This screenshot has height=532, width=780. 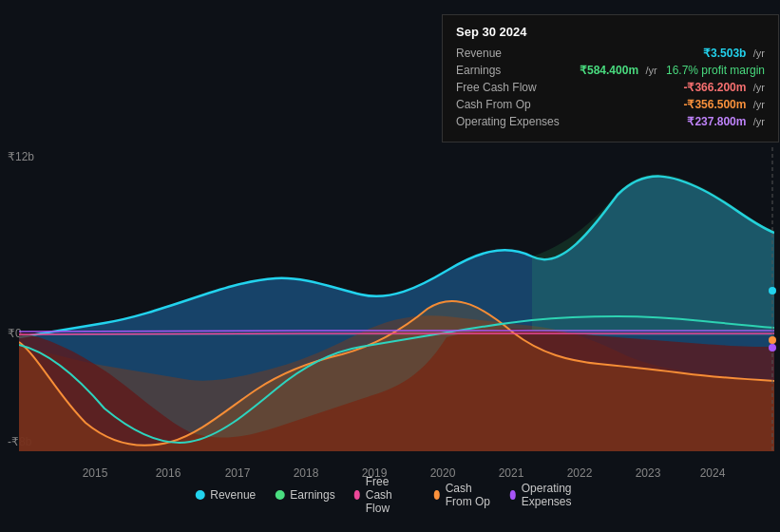 I want to click on legend-item-fcf: Free Cash Flow, so click(x=385, y=495).